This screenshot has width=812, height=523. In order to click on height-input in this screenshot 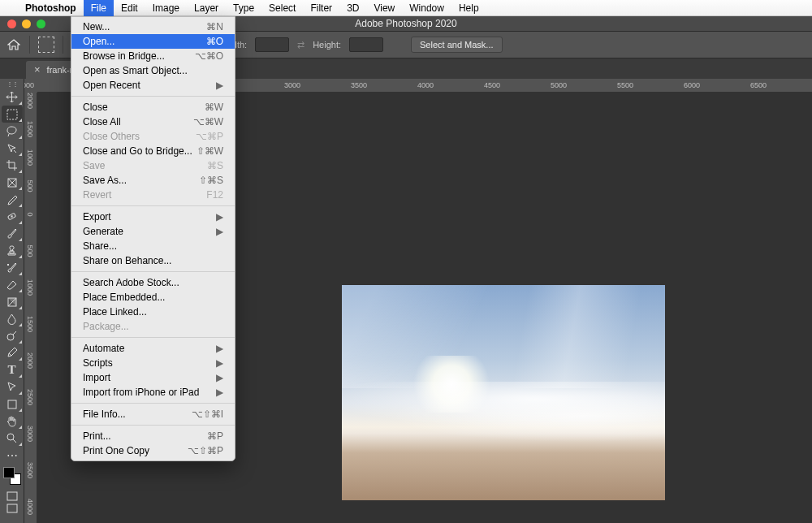, I will do `click(366, 45)`.